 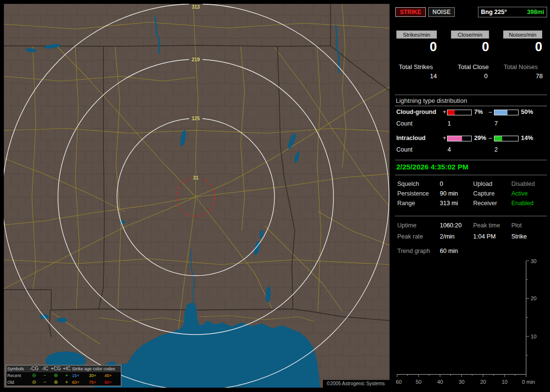 What do you see at coordinates (96, 369) in the screenshot?
I see `legend-age-header: Strike age color codes` at bounding box center [96, 369].